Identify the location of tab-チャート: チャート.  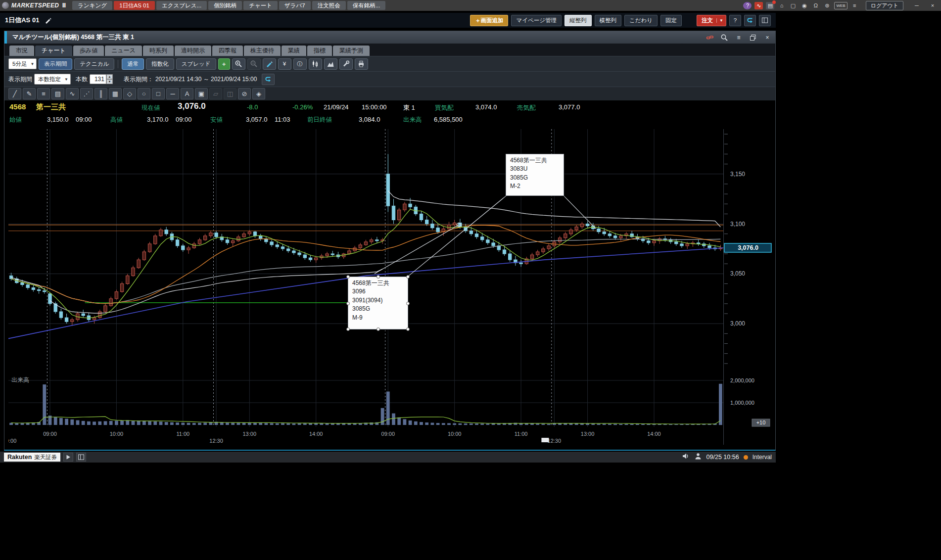
(53, 50).